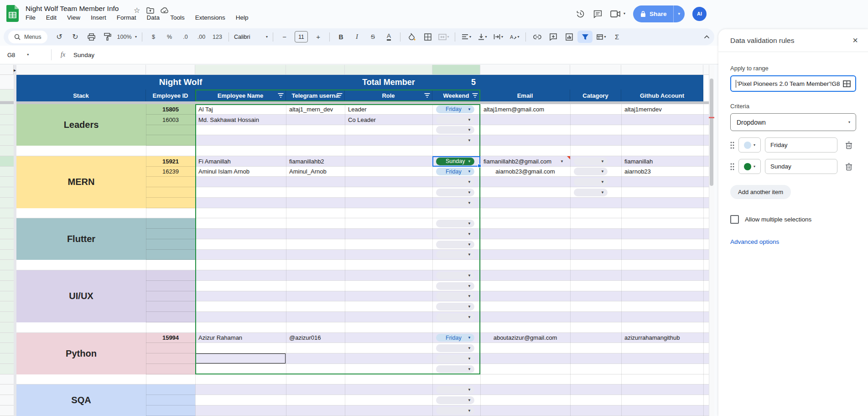 The width and height of the screenshot is (868, 416). What do you see at coordinates (596, 95) in the screenshot?
I see `column-header-catagory: Catagory` at bounding box center [596, 95].